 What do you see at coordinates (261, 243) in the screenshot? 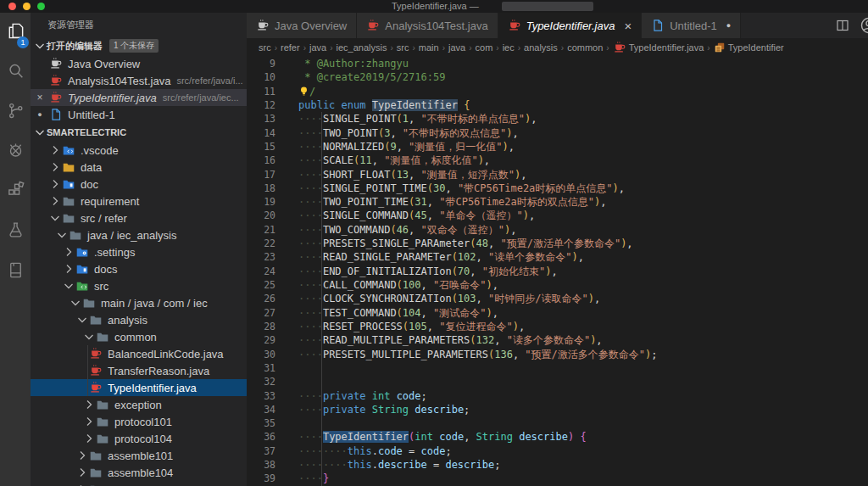
I see `line-number: 22` at bounding box center [261, 243].